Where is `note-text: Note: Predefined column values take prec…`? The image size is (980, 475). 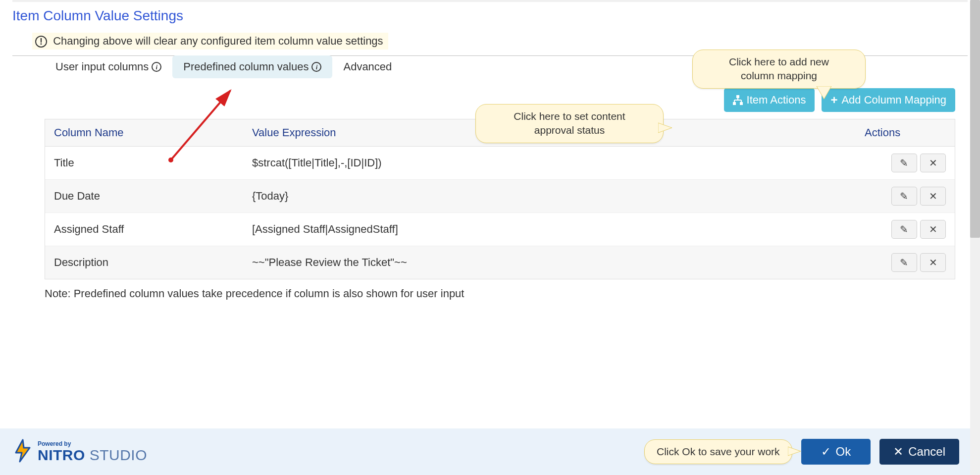
note-text: Note: Predefined column values take prec… is located at coordinates (506, 294).